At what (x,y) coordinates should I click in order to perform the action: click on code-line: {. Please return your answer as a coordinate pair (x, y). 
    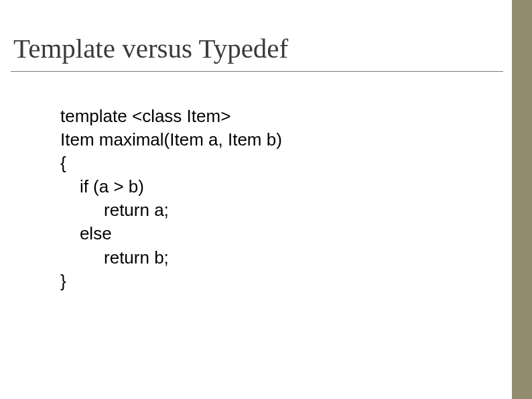
    Looking at the image, I should click on (63, 163).